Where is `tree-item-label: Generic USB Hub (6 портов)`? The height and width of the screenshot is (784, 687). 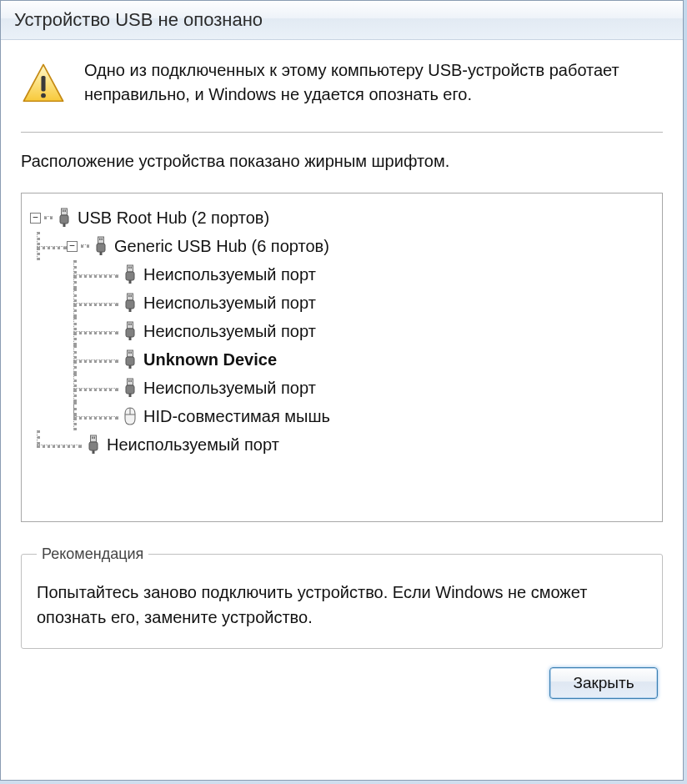 tree-item-label: Generic USB Hub (6 портов) is located at coordinates (222, 247).